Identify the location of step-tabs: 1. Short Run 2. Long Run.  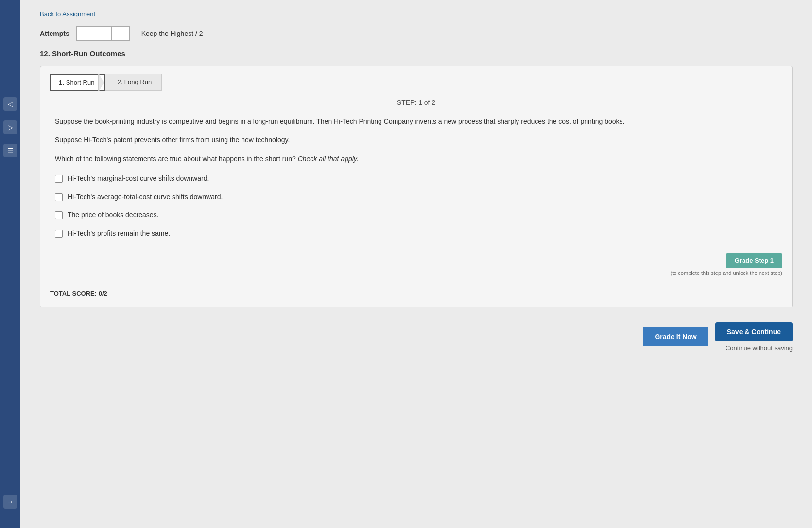
(416, 79).